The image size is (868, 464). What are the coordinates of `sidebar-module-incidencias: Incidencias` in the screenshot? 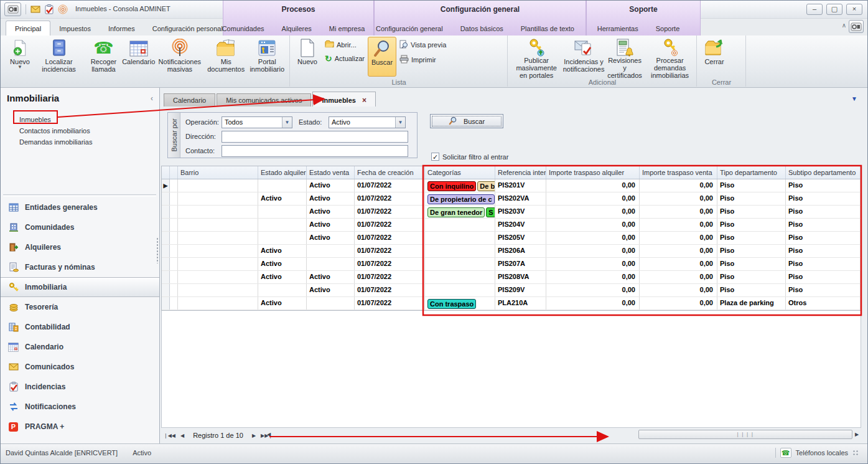 It's located at (80, 387).